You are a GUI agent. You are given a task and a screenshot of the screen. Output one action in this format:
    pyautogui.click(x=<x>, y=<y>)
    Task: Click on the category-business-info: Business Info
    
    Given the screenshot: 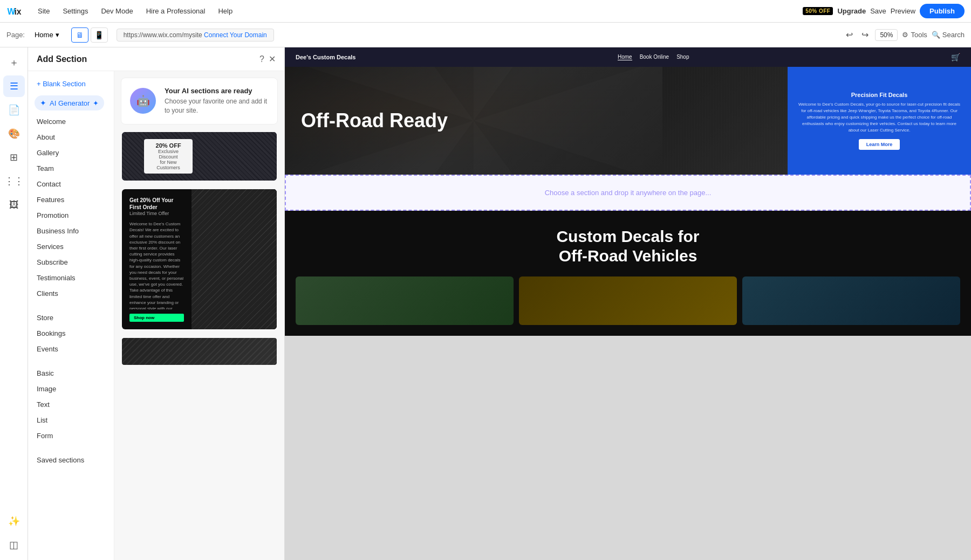 What is the action you would take?
    pyautogui.click(x=71, y=231)
    